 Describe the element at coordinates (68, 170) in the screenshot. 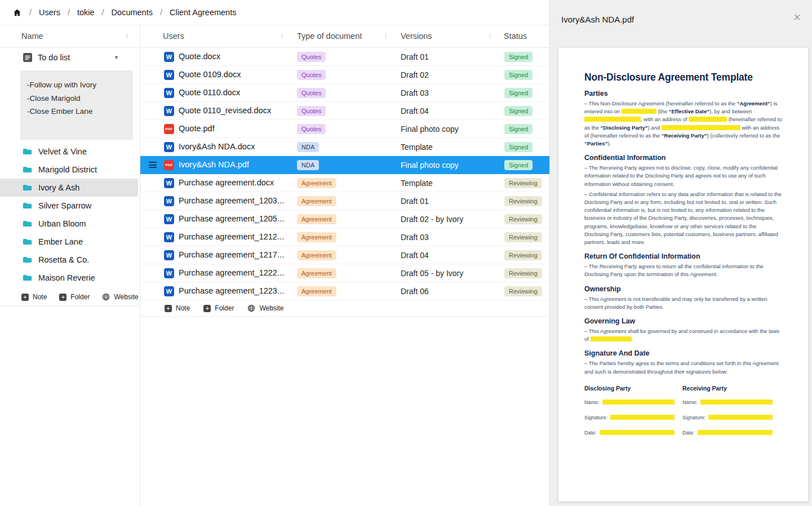

I see `folder-label: Marigold District` at that location.